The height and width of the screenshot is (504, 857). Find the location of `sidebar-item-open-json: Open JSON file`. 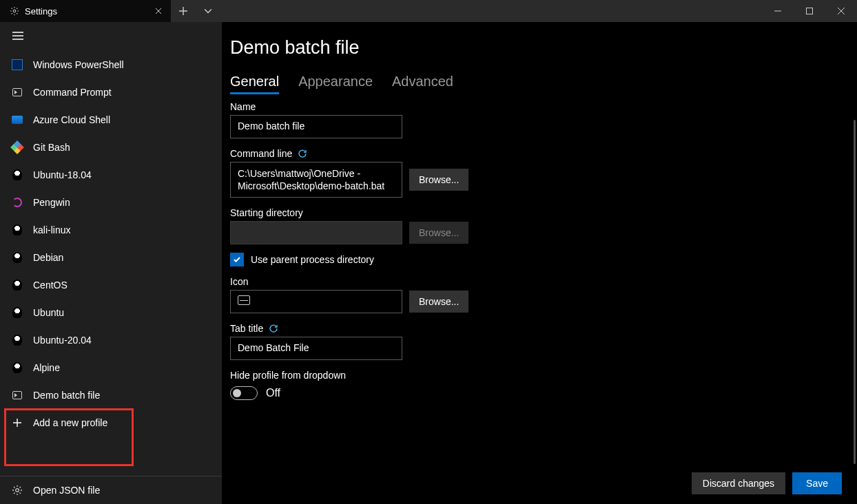

sidebar-item-open-json: Open JSON file is located at coordinates (111, 490).